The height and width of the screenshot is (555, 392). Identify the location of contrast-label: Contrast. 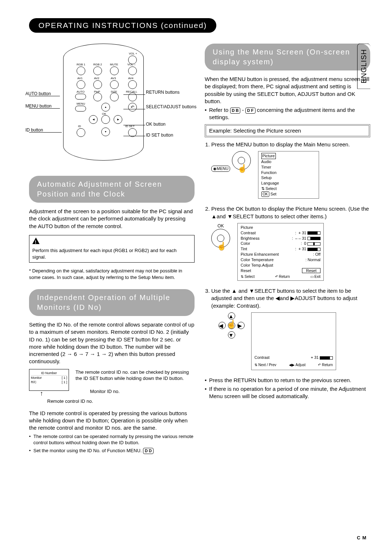
(262, 357).